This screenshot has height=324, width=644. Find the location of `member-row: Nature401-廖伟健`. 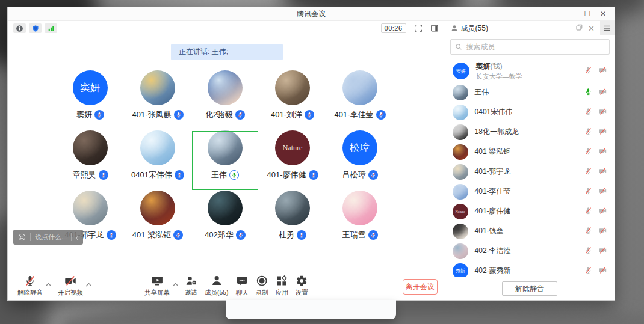

member-row: Nature401-廖伟健 is located at coordinates (530, 212).